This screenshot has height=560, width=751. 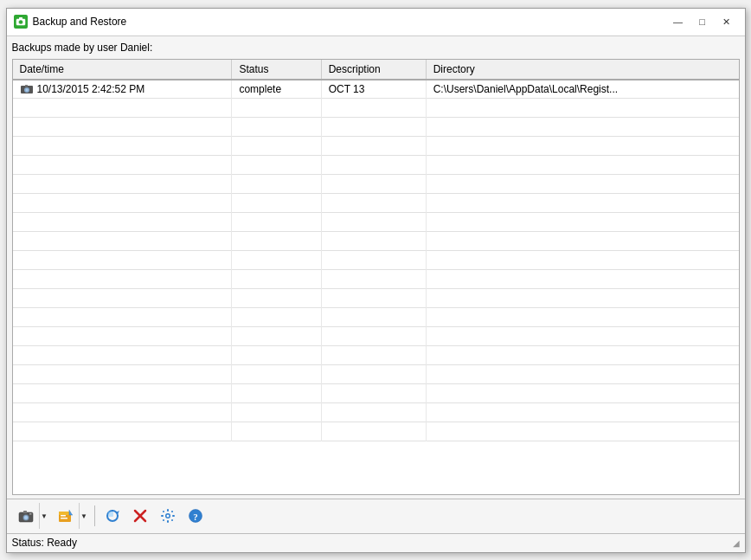 I want to click on window-controls: — □ ✕, so click(x=703, y=22).